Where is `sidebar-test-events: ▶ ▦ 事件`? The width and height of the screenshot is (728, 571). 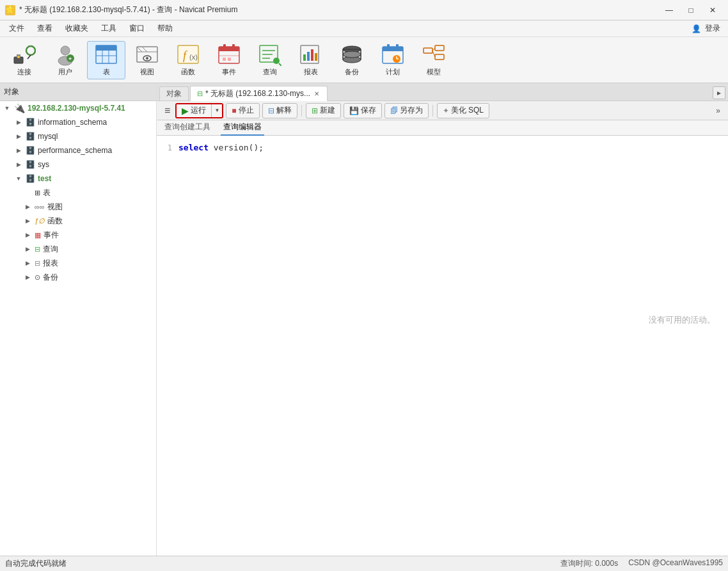
sidebar-test-events: ▶ ▦ 事件 is located at coordinates (78, 235).